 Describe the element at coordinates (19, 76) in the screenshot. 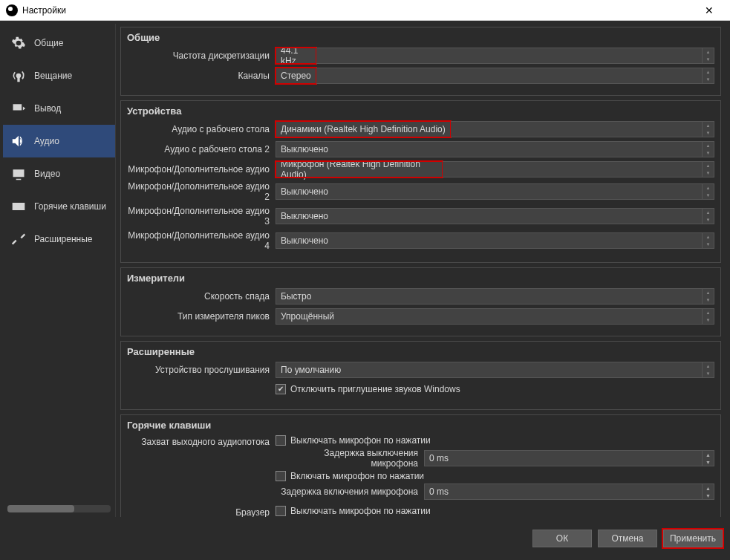

I see `broadcast-icon` at that location.